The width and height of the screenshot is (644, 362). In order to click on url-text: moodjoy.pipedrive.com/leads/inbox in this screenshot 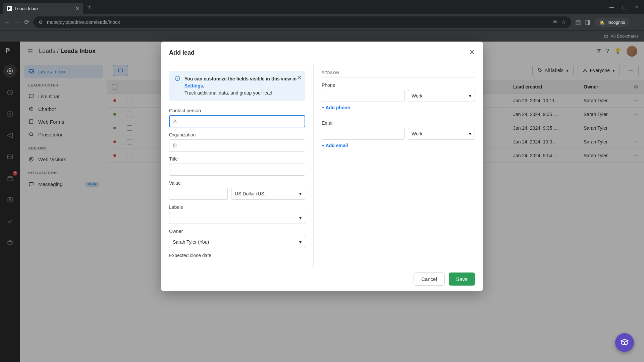, I will do `click(298, 22)`.